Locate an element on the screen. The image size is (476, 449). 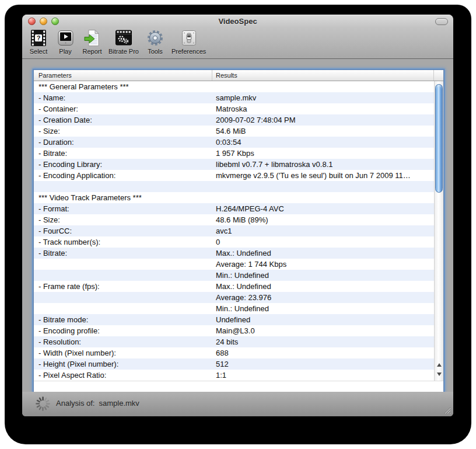
result-cell: 0:03:54 is located at coordinates (323, 142).